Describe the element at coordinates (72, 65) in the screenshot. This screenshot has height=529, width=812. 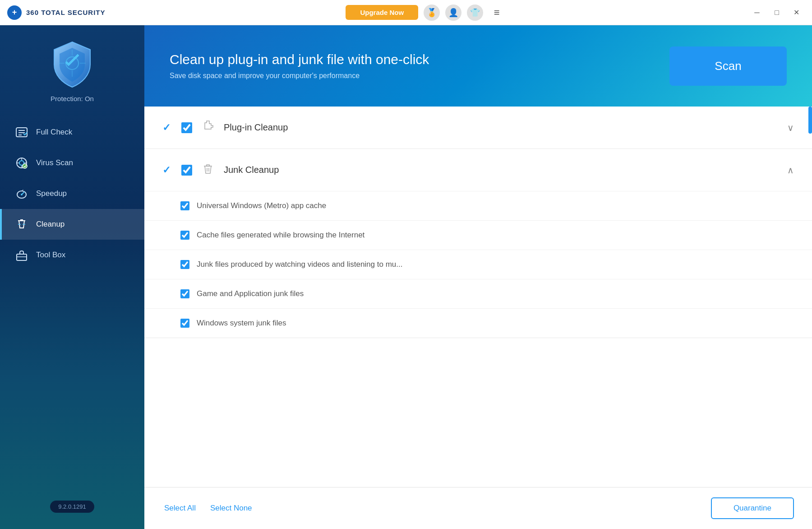
I see `shield-icon` at that location.